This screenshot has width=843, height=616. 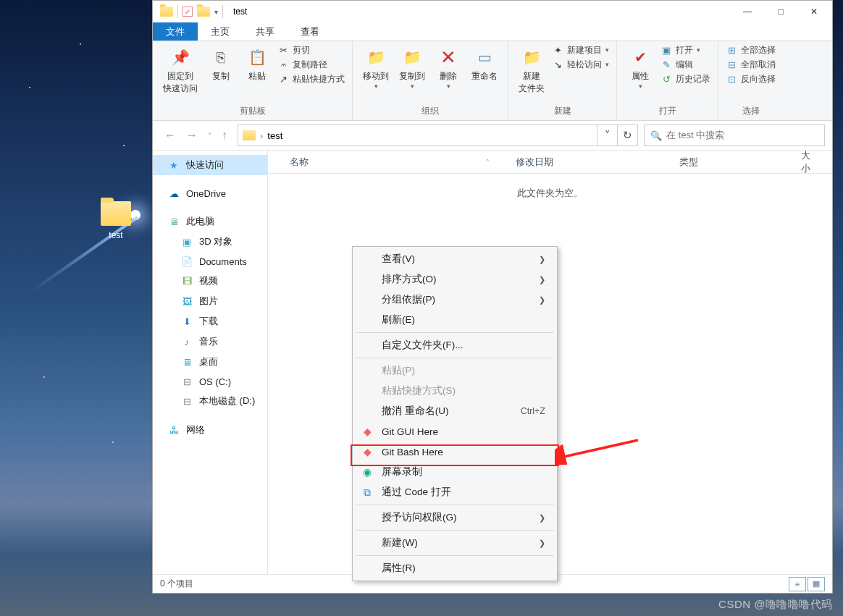 What do you see at coordinates (210, 165) in the screenshot?
I see `tree-quick-access: ★快速访问` at bounding box center [210, 165].